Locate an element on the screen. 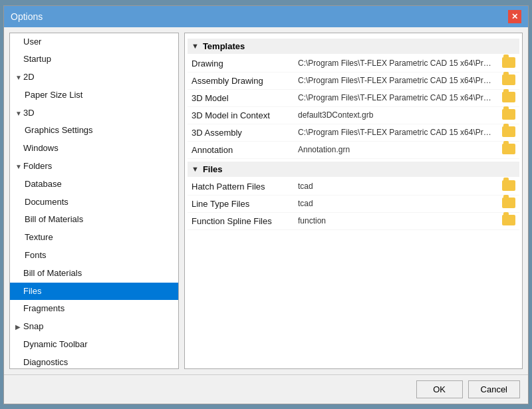  prop-table-files: Hatch Pattern Files tcad Line Type Files… is located at coordinates (354, 204).